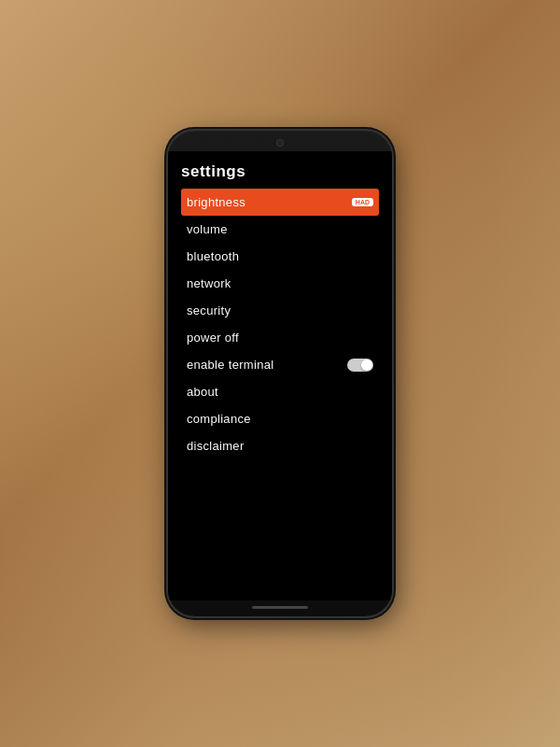 The image size is (560, 747). I want to click on menu-item-network: network, so click(280, 284).